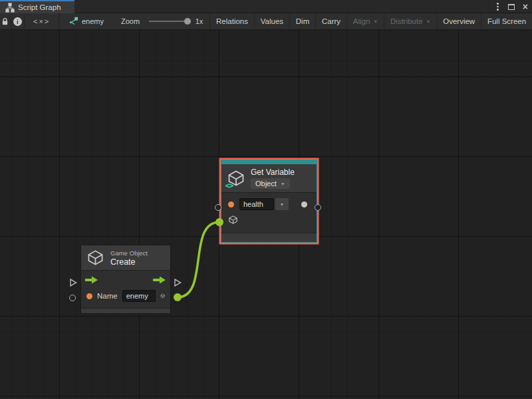 This screenshot has width=532, height=399. What do you see at coordinates (126, 279) in the screenshot?
I see `node-create-game-object: Game Object Create Name` at bounding box center [126, 279].